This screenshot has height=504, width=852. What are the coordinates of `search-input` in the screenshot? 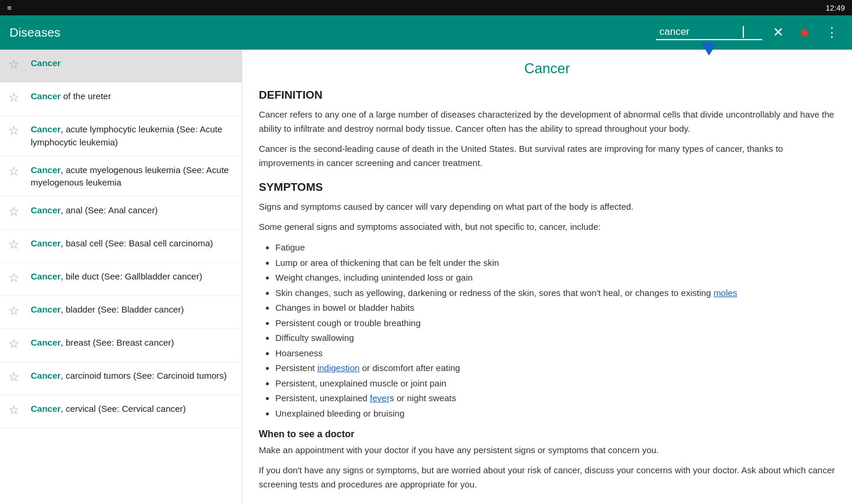 It's located at (701, 32).